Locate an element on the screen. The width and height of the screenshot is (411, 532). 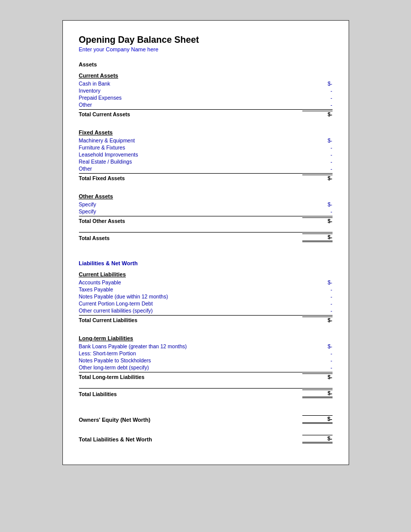
company-name: Enter your Company Name here is located at coordinates (206, 49).